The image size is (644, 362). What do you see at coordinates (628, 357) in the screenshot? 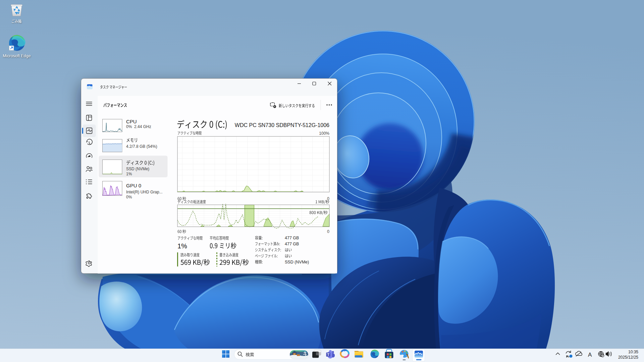
I see `svg-text: 2025/12/25` at bounding box center [628, 357].